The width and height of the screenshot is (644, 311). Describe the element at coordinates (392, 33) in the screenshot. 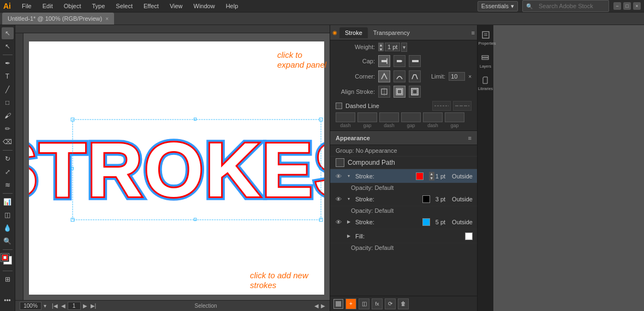

I see `tab-transparency: Transparency` at that location.